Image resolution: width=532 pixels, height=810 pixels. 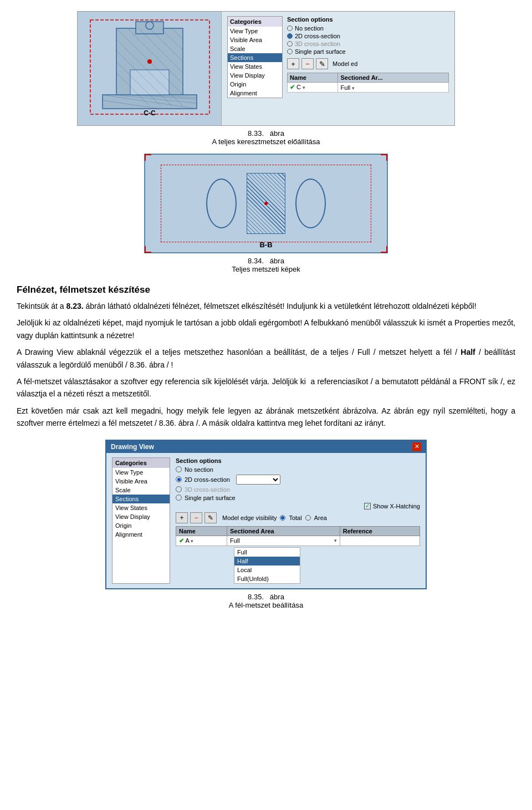 What do you see at coordinates (267, 561) in the screenshot?
I see `dd-half-835: Half` at bounding box center [267, 561].